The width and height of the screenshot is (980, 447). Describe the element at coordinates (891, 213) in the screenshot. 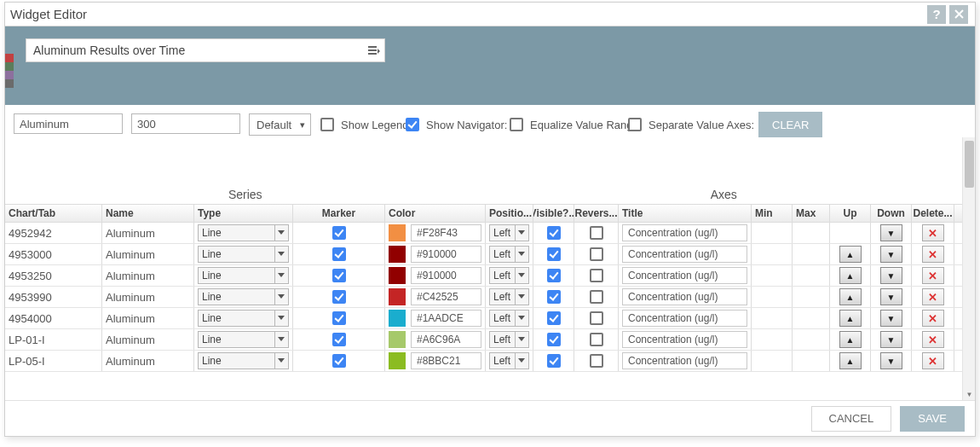

I see `col-down: Down` at that location.